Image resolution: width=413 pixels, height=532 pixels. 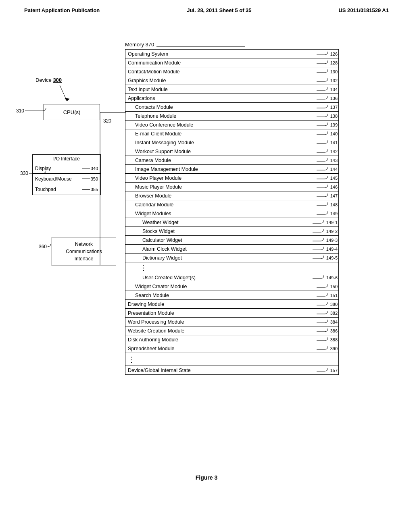 What do you see at coordinates (225, 116) in the screenshot?
I see `module-row-label: Telephone Module` at bounding box center [225, 116].